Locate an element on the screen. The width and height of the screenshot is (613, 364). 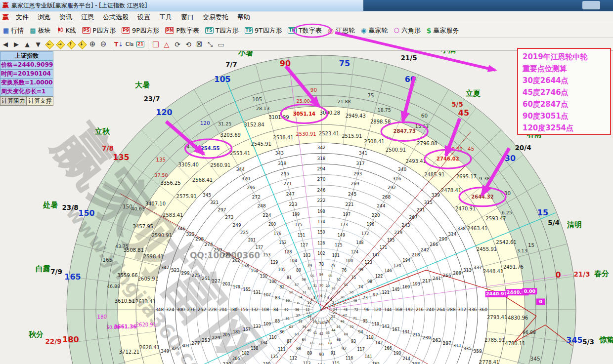
calc-button-0: 计算阻力 is located at coordinates (13, 101).